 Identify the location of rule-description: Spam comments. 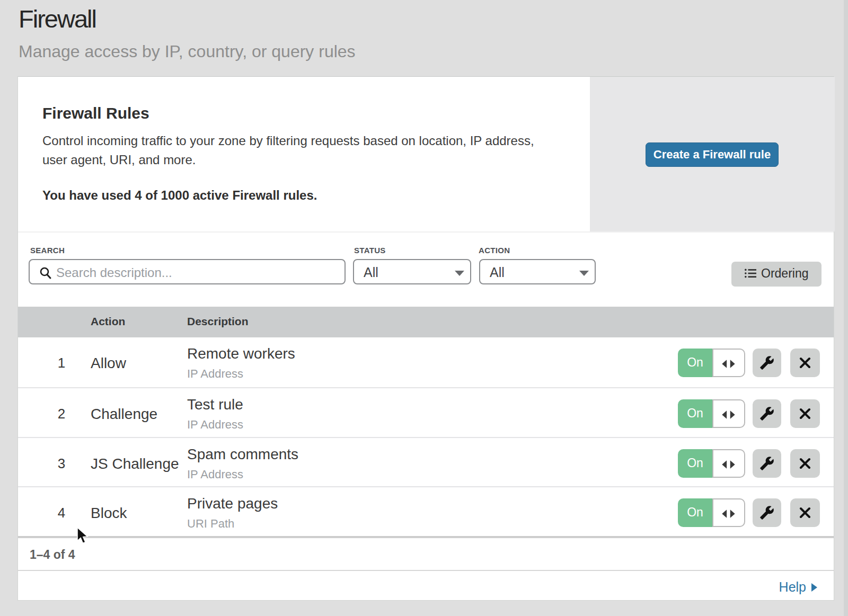
(243, 454).